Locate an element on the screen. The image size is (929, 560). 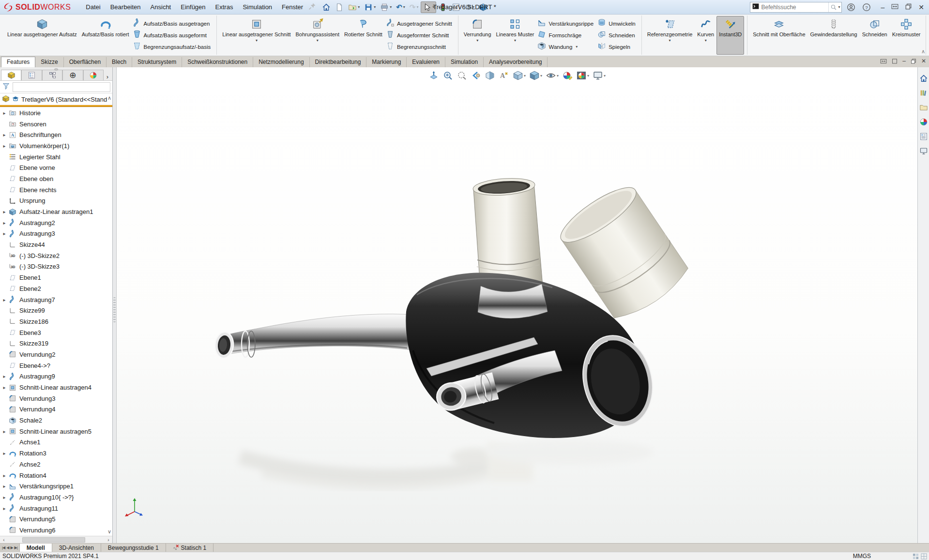
annotation-views-button: A is located at coordinates (504, 76).